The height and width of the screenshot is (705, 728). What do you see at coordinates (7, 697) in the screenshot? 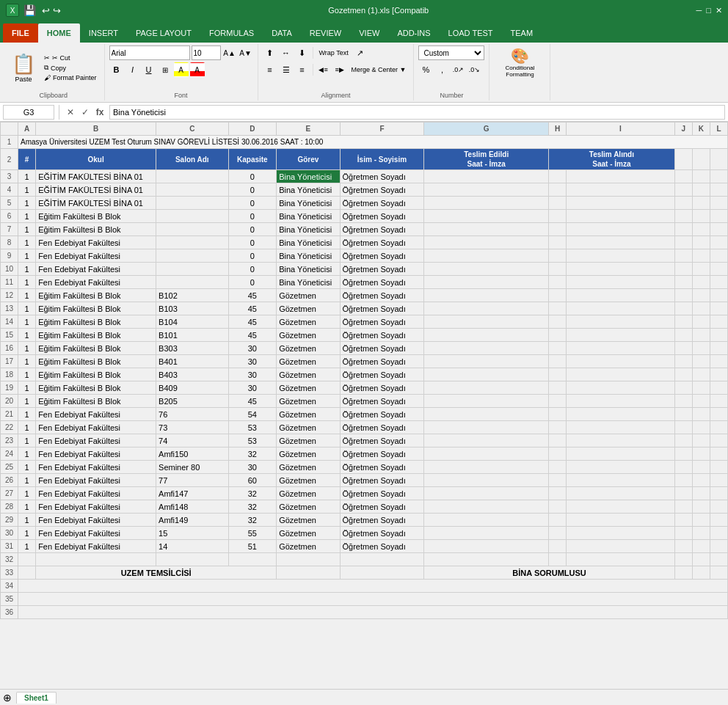
I see `add-sheet-button: ⊕` at bounding box center [7, 697].